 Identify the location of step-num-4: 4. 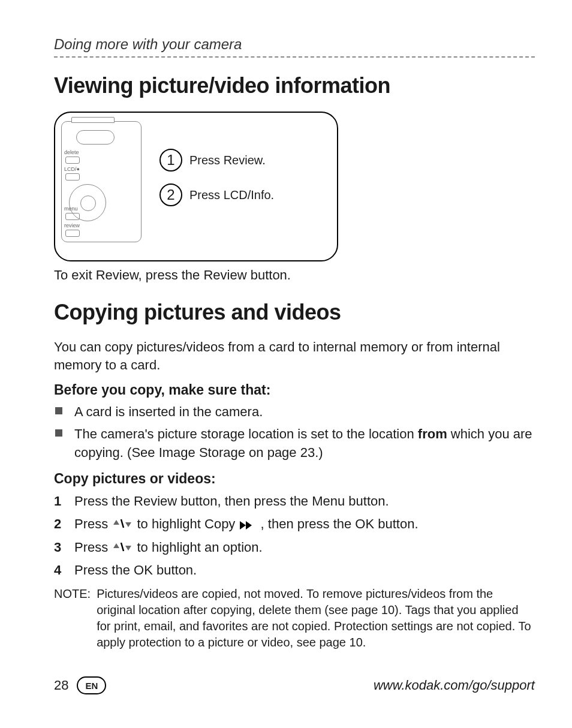
(58, 570).